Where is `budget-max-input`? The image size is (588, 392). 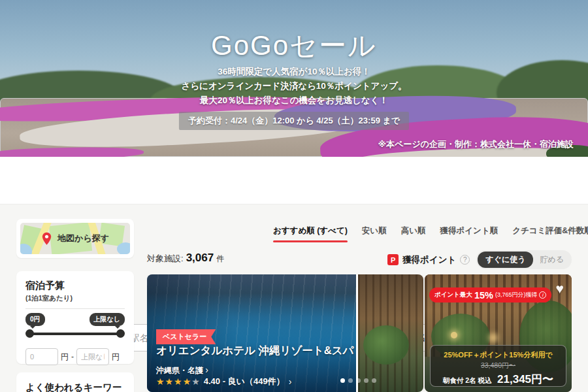 budget-max-input is located at coordinates (93, 357).